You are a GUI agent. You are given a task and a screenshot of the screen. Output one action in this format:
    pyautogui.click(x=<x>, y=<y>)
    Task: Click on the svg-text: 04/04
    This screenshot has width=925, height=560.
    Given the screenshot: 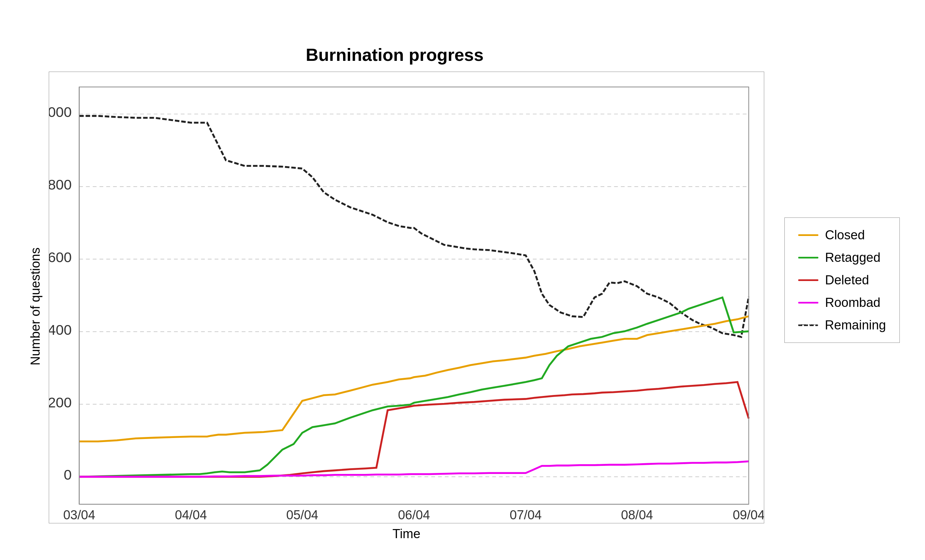 What is the action you would take?
    pyautogui.click(x=191, y=515)
    